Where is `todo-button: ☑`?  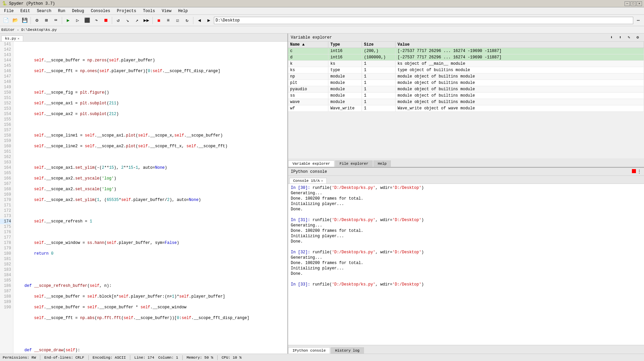
todo-button: ☑ is located at coordinates (178, 20).